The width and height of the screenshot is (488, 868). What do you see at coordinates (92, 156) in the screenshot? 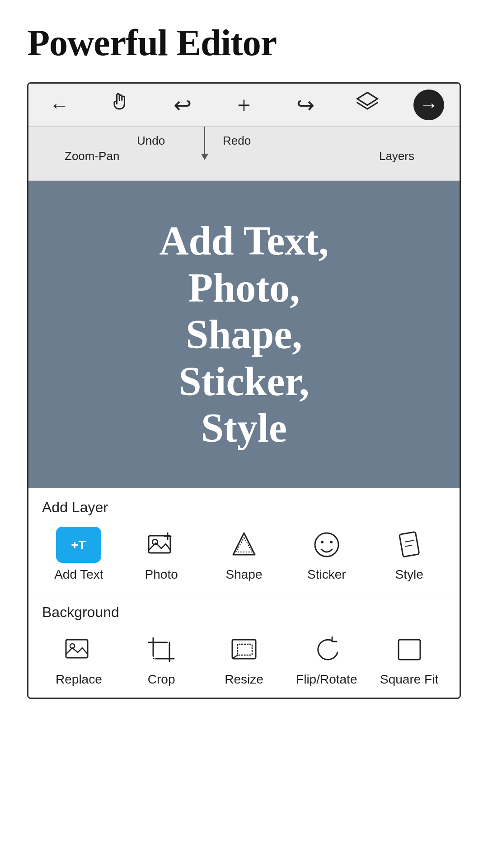
I see `zoom-pan-label: Zoom-Pan` at bounding box center [92, 156].